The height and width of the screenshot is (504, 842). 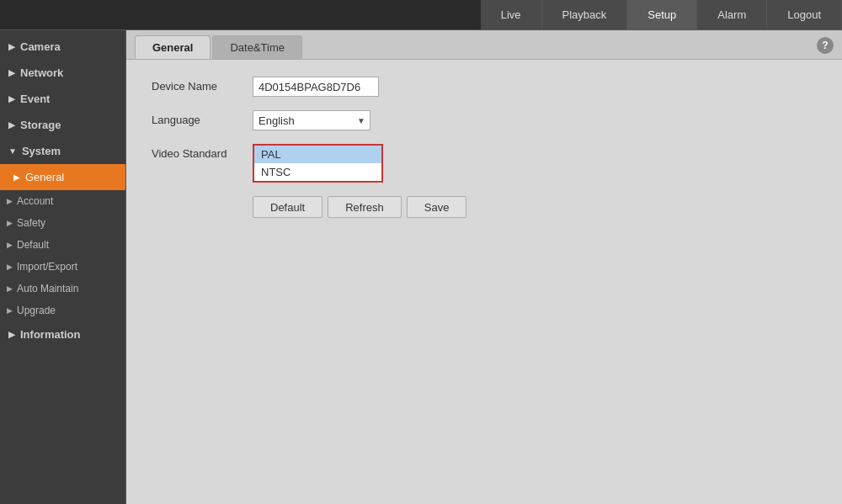 I want to click on language-row: Language English ▼, so click(x=484, y=120).